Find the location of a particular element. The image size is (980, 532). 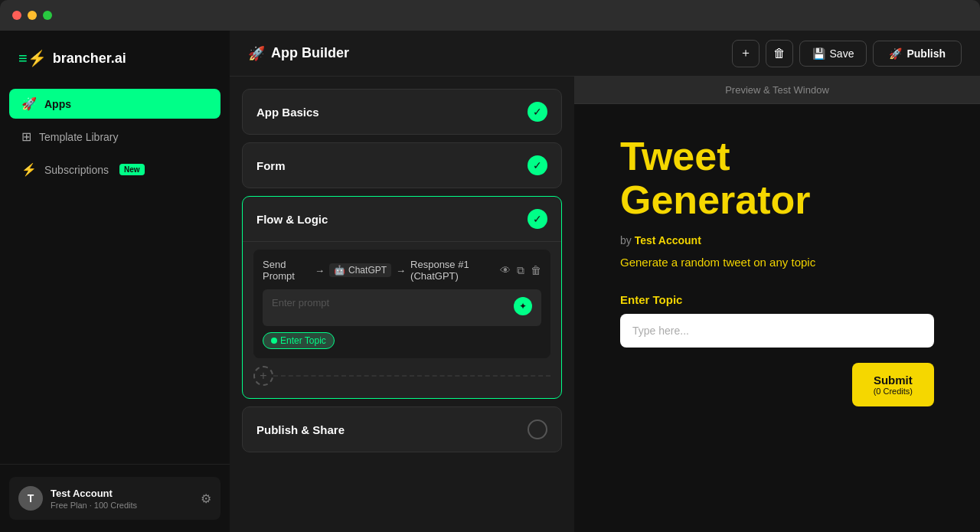

sidebar-item-apps-label: Apps is located at coordinates (58, 104).